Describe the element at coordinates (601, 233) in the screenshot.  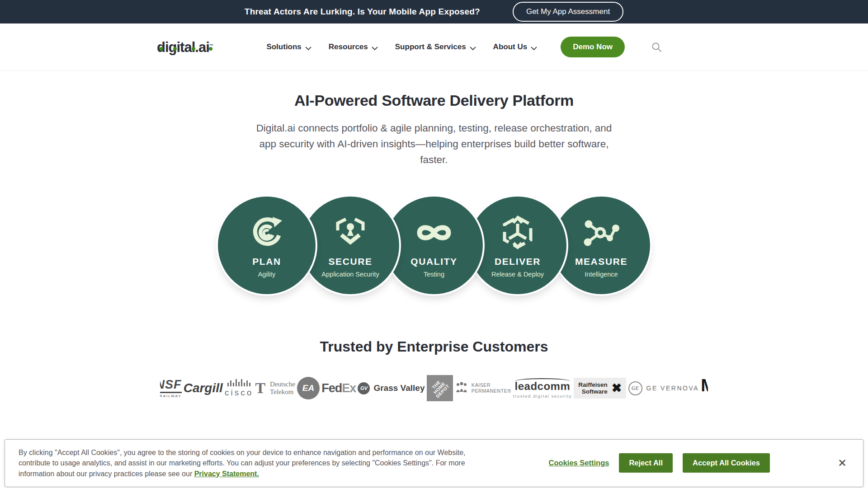
I see `measure-network-icon` at that location.